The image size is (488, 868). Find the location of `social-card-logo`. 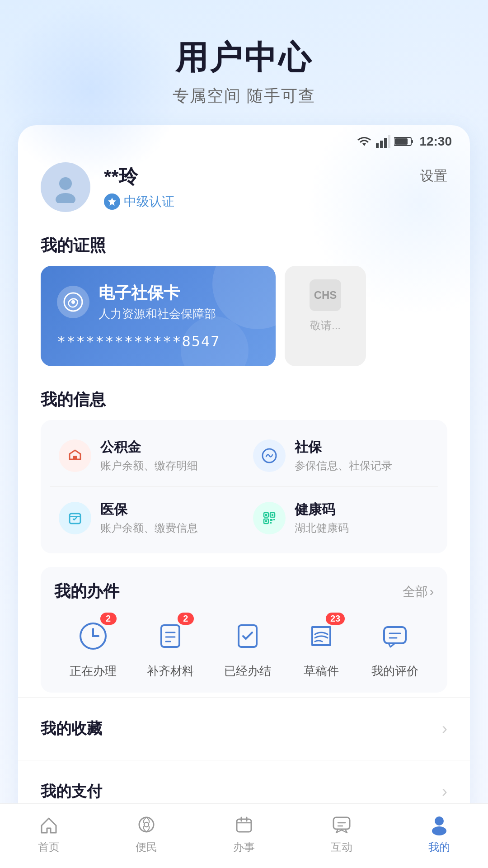

social-card-logo is located at coordinates (73, 302).